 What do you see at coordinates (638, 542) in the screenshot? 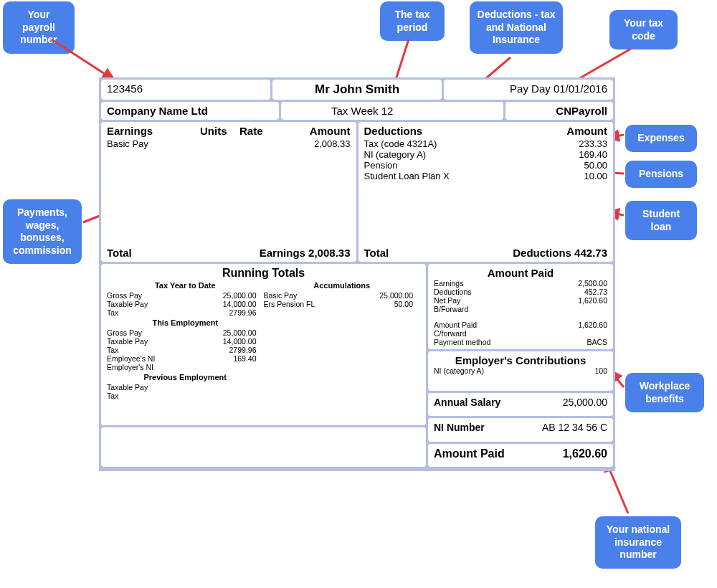
I see `callout-ni-number: Your national insurance number` at bounding box center [638, 542].